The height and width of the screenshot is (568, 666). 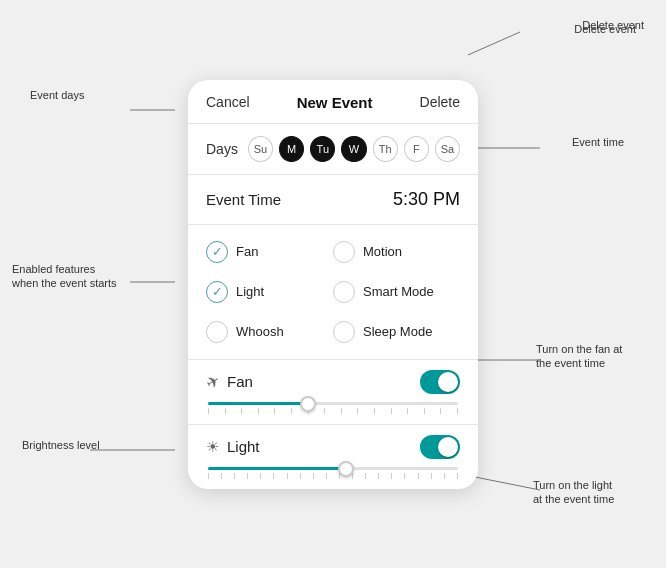 What do you see at coordinates (386, 149) in the screenshot?
I see `day-th: Th` at bounding box center [386, 149].